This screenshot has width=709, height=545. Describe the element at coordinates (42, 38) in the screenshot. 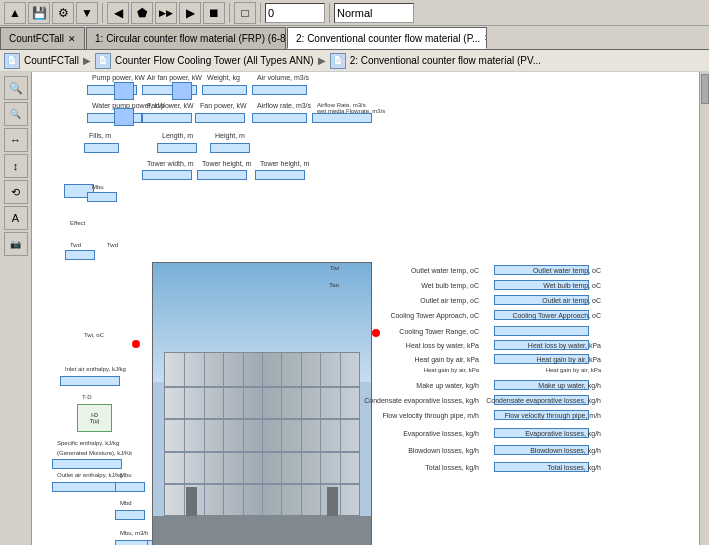

I see `tab-countfctall: CountFCTall ✕` at that location.